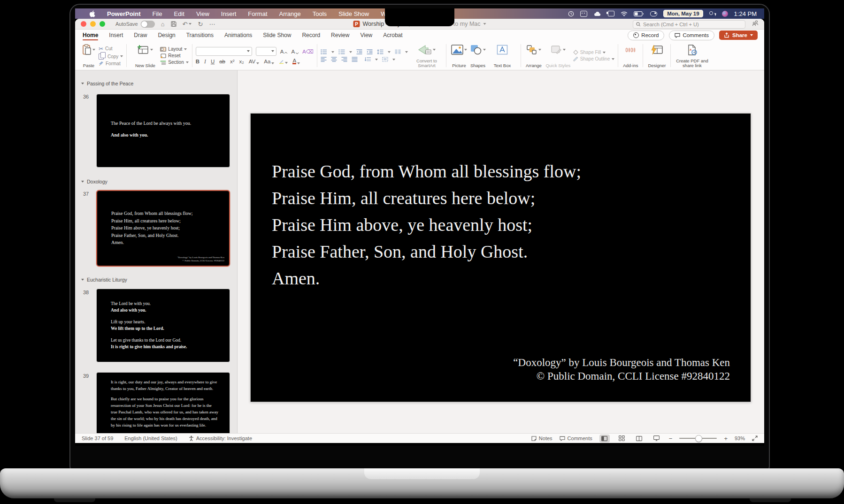 Image resolution: width=844 pixels, height=504 pixels. What do you see at coordinates (102, 24) in the screenshot?
I see `zoom-window-button` at bounding box center [102, 24].